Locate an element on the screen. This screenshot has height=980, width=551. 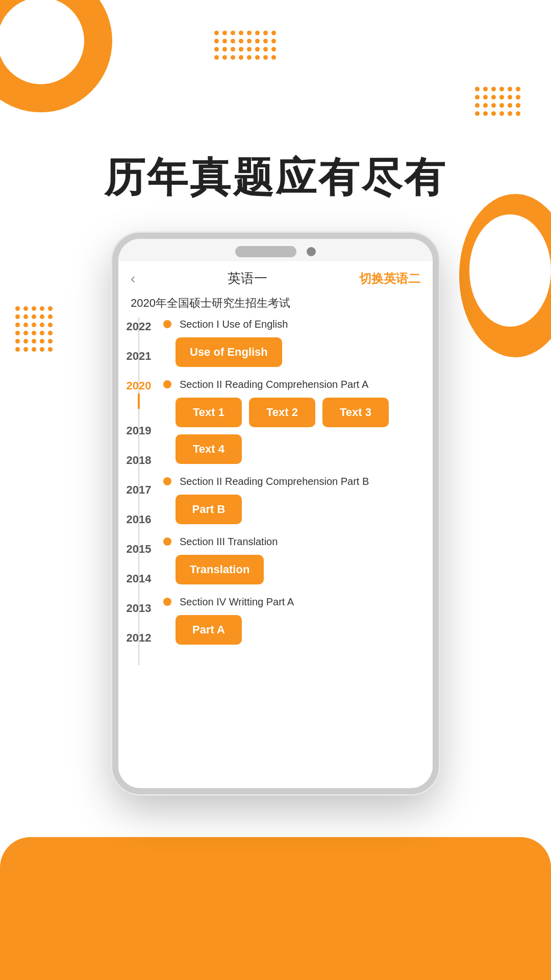
back-button: ‹ is located at coordinates (133, 279).